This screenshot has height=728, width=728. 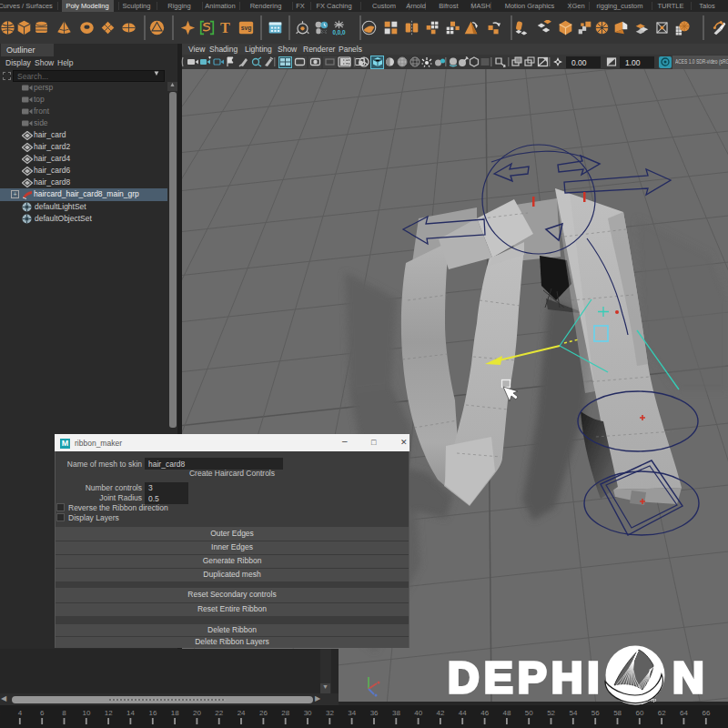 I want to click on svg-text: 14, so click(x=131, y=713).